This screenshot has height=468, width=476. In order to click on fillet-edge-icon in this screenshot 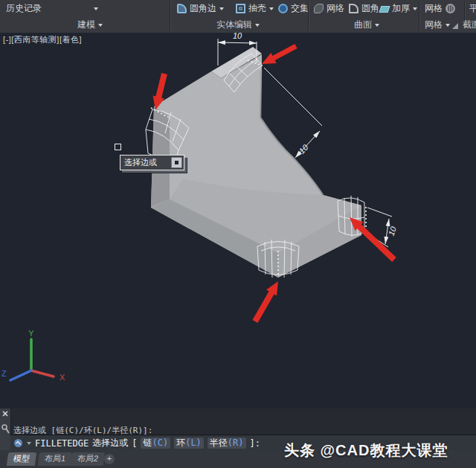, I will do `click(181, 9)`.